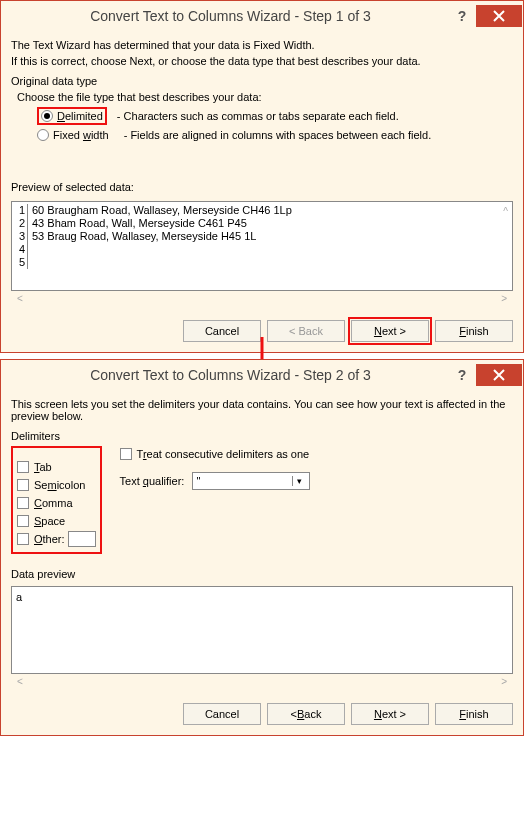 Image resolution: width=524 pixels, height=813 pixels. I want to click on title: Convert Text to Columns Wizard - Step 1 …, so click(230, 16).